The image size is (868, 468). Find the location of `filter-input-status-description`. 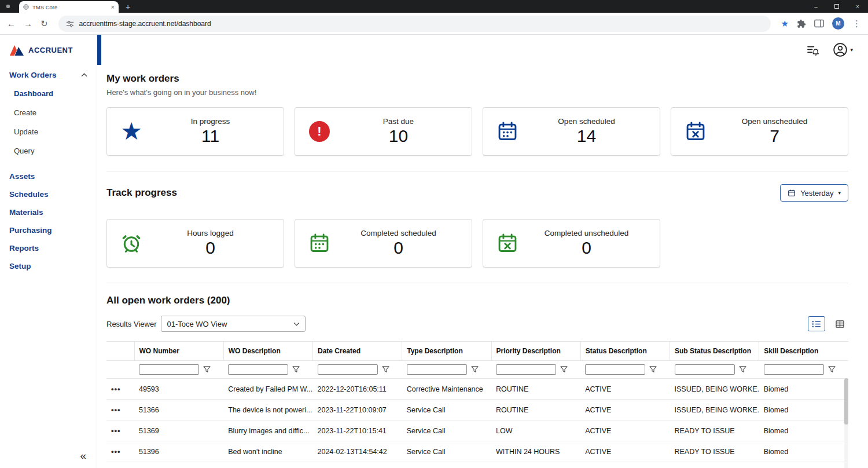

filter-input-status-description is located at coordinates (615, 370).